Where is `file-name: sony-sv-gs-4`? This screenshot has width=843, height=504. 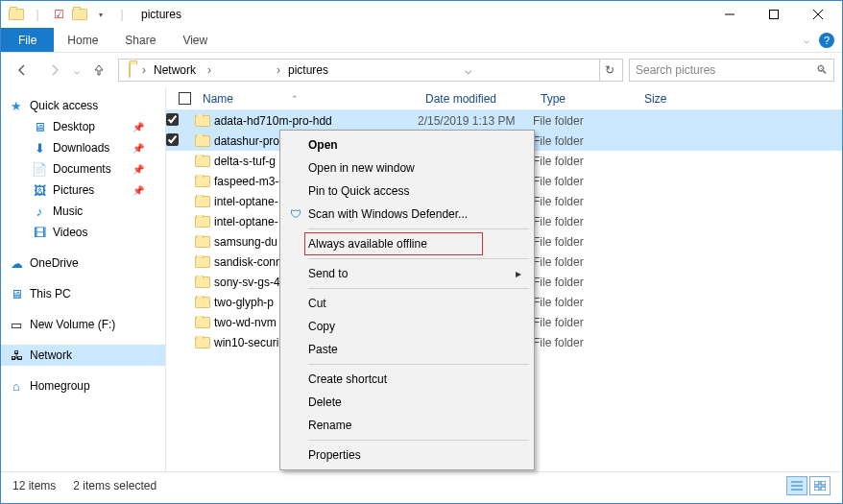 file-name: sony-sv-gs-4 is located at coordinates (248, 282).